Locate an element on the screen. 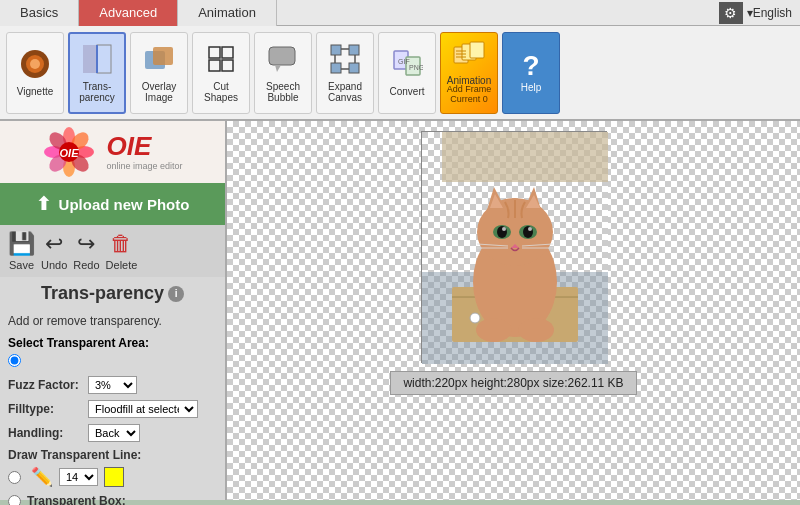 Image resolution: width=800 pixels, height=505 pixels. logo-area: OIE OIE online image editor is located at coordinates (112, 152).